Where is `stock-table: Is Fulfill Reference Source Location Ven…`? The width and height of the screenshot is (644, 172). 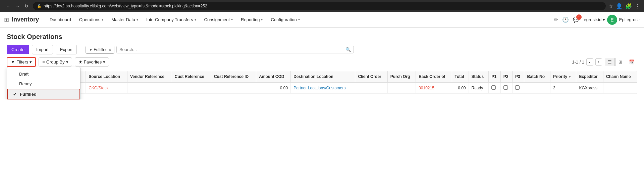
stock-table: Is Fulfill Reference Source Location Ven… is located at coordinates (322, 83).